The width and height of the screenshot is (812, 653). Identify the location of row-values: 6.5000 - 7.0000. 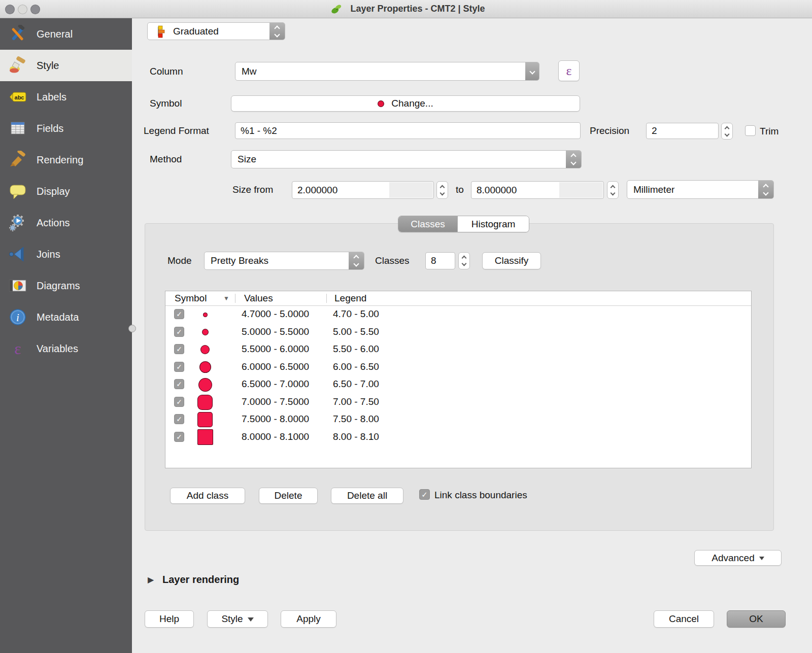
(275, 384).